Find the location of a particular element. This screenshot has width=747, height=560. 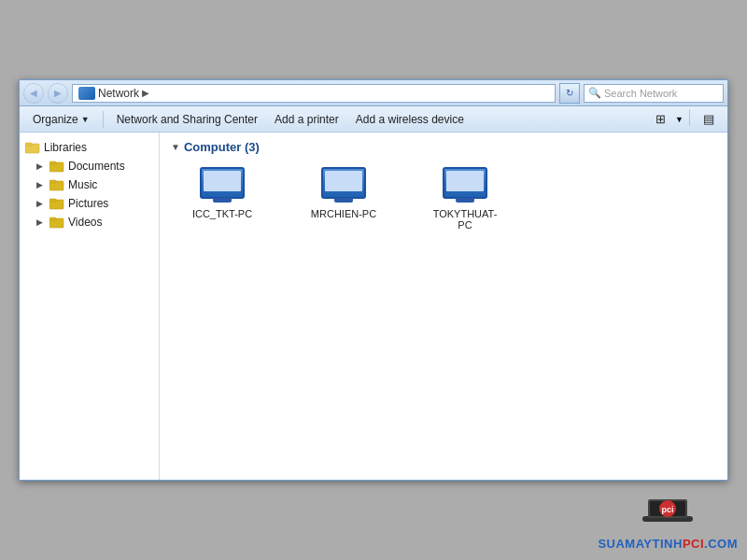

toolbar: Organize ▼ Network and Sharing Center Ad… is located at coordinates (374, 119).